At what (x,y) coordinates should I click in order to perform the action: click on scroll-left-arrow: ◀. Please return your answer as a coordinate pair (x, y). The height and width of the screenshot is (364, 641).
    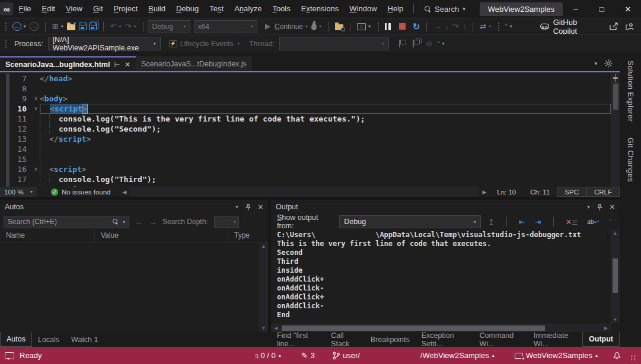
    Looking at the image, I should click on (125, 192).